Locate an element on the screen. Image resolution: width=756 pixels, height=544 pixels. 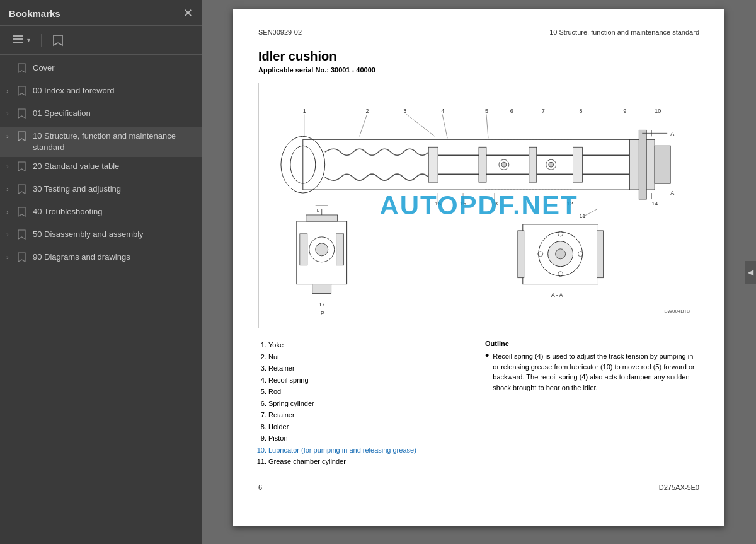
arrow-50: › is located at coordinates (11, 234).